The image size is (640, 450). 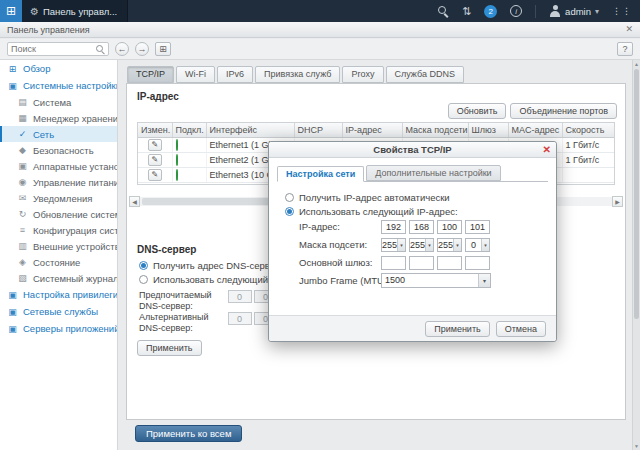 I want to click on dns-apply-button: Применить, so click(x=170, y=348).